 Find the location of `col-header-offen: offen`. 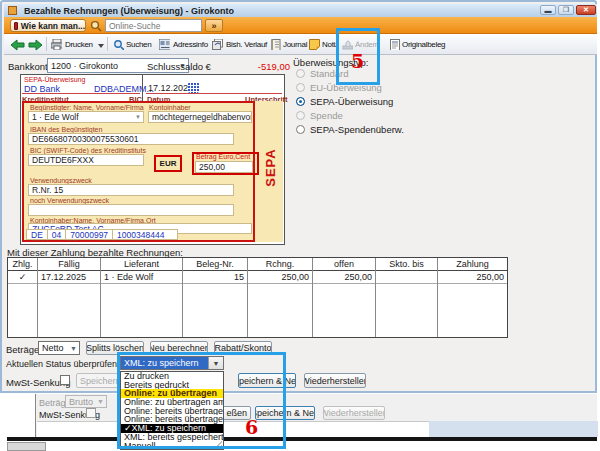

col-header-offen: offen is located at coordinates (344, 264).